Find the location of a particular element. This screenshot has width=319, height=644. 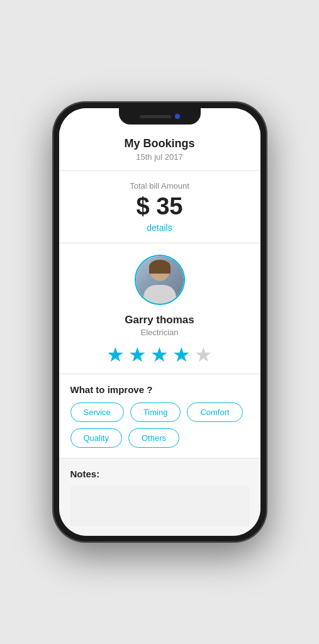

provider-role: Electrician is located at coordinates (160, 332).